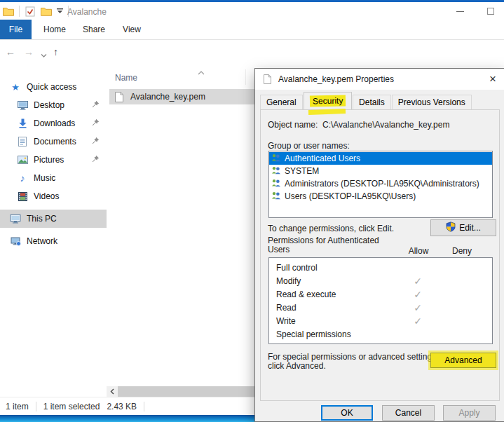 Image resolution: width=504 pixels, height=422 pixels. I want to click on advanced-hint-text: For special permissions or advanced sett…, so click(353, 362).